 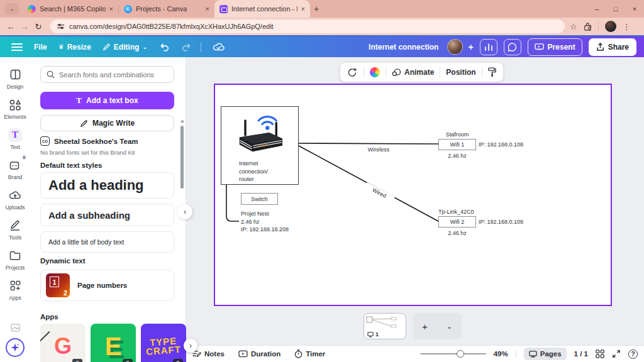 I want to click on page-indicator: 1 / 1, so click(x=581, y=354).